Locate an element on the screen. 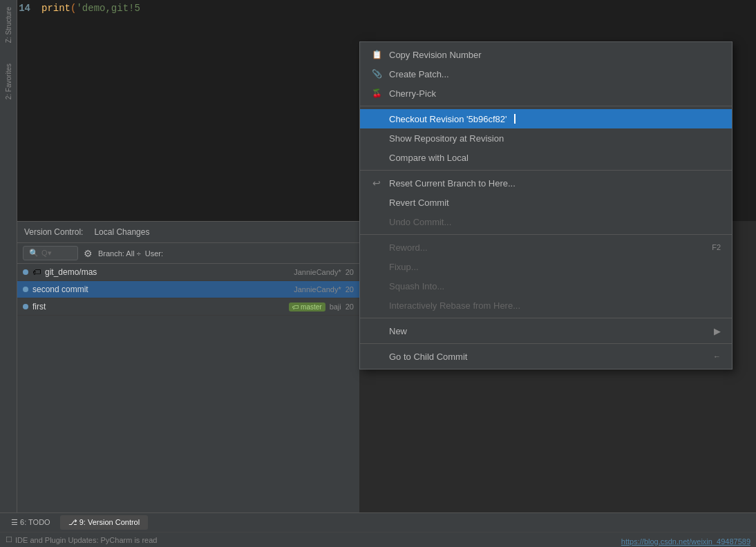 The width and height of the screenshot is (756, 547). commit-author-1: JannieCandy* is located at coordinates (318, 272).